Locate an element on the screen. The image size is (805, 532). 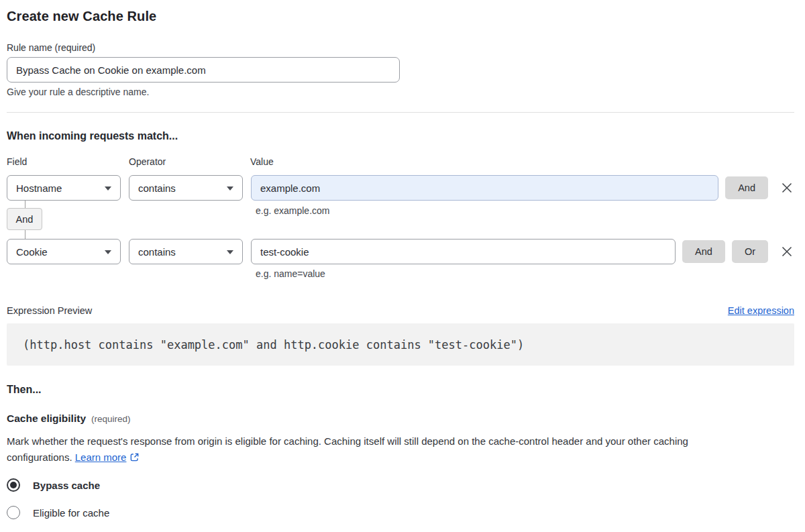
column-label-field: Field is located at coordinates (68, 162).